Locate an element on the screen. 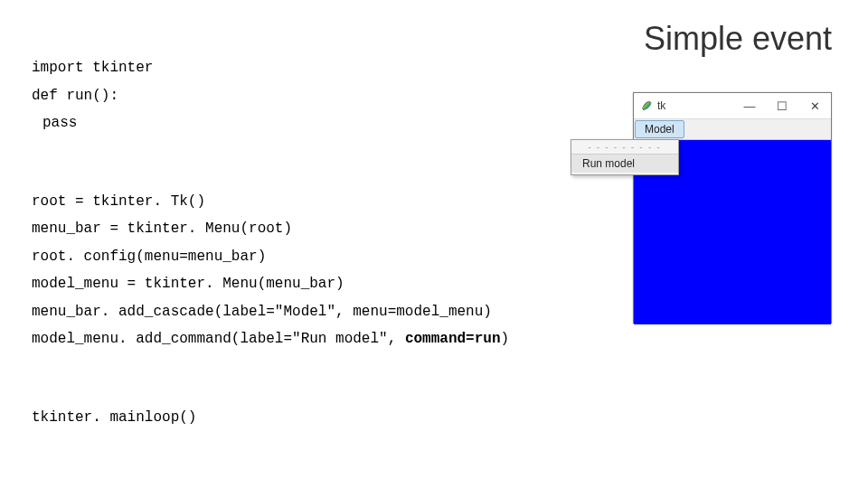  slide-title: Simple event is located at coordinates (738, 39).